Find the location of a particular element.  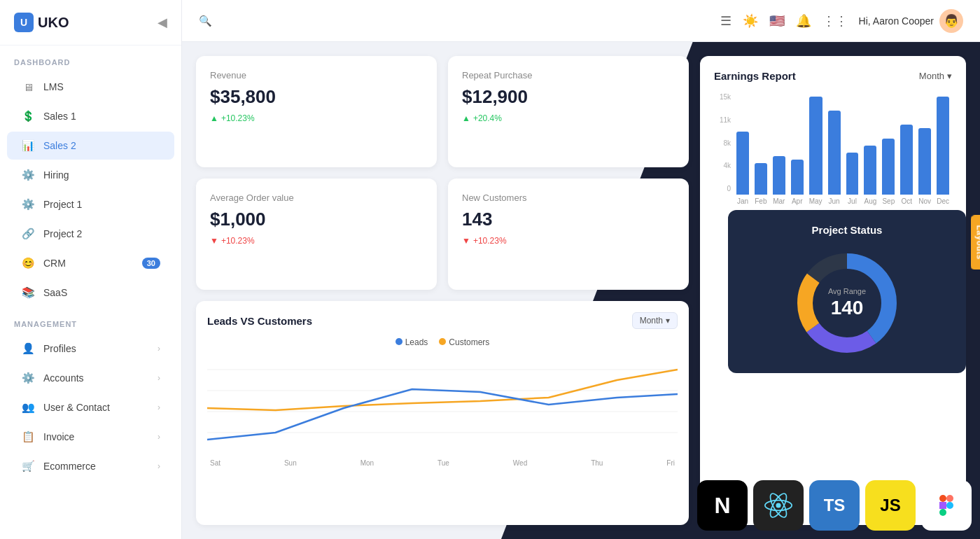

bar-month-label: Mar is located at coordinates (778, 202).